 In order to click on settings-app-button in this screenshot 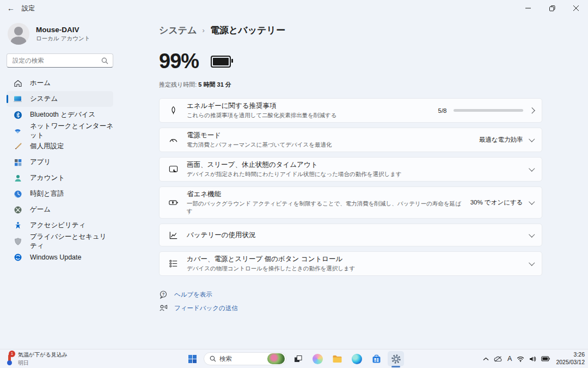, I will do `click(396, 359)`.